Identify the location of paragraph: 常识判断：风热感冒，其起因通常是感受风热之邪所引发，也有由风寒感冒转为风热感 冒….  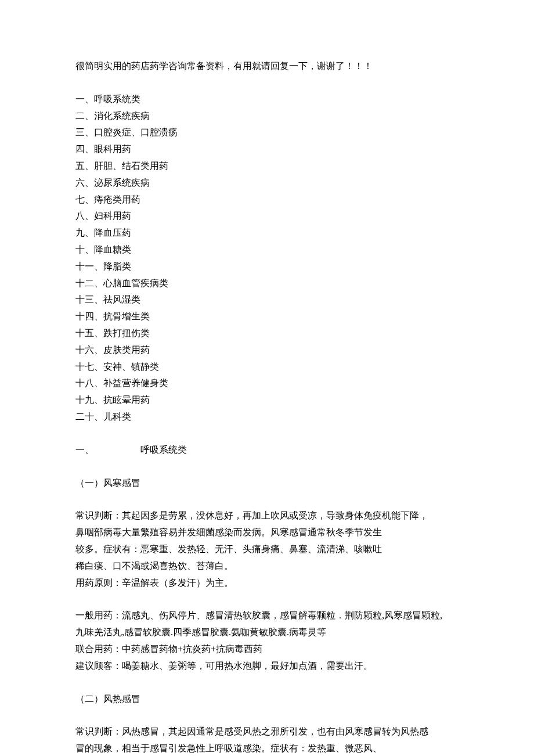
(267, 740).